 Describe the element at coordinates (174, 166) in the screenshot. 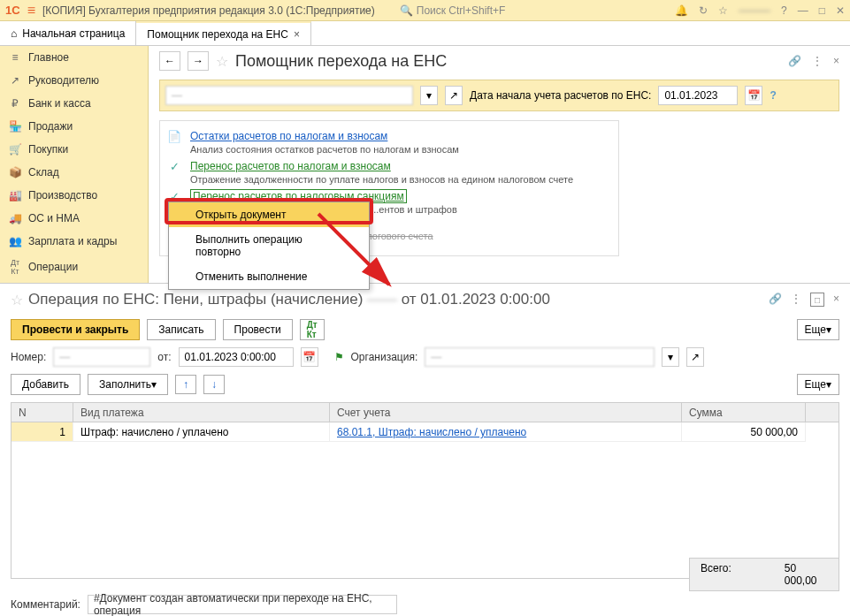

I see `check-icon: ✓` at that location.